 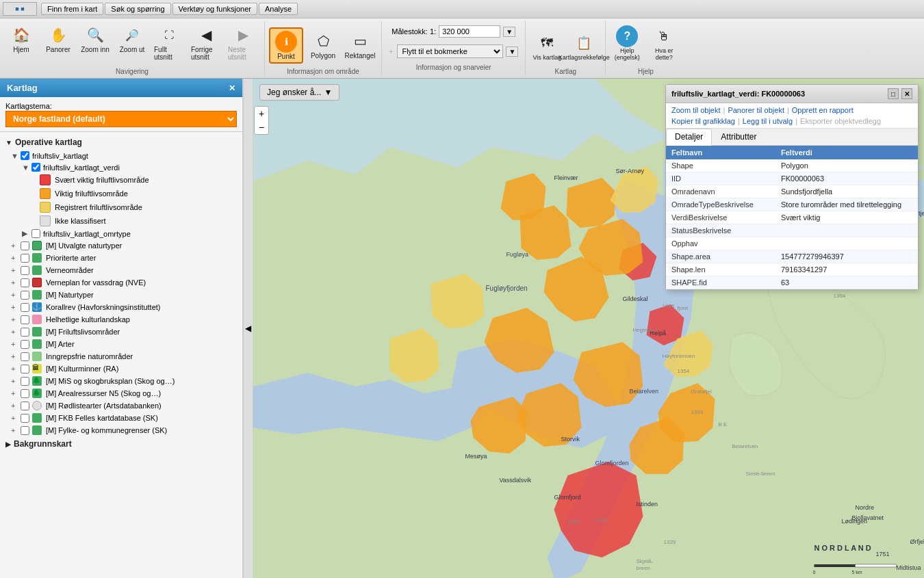 I want to click on punkt-button: ℹ Punkt, so click(x=286, y=45).